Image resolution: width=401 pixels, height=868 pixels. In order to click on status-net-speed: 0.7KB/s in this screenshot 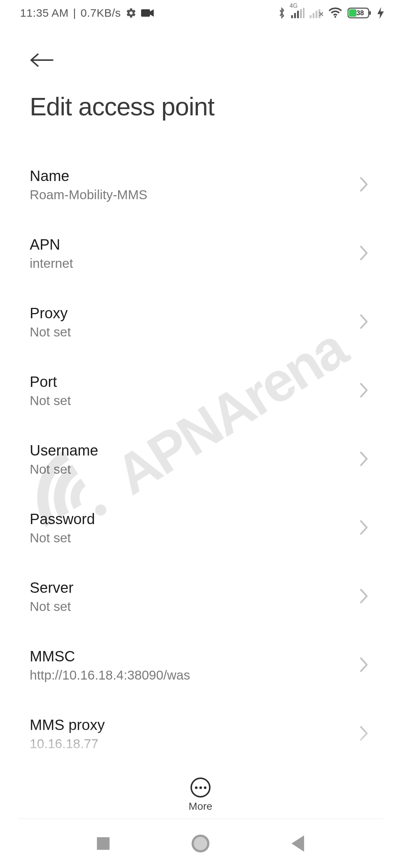, I will do `click(101, 13)`.